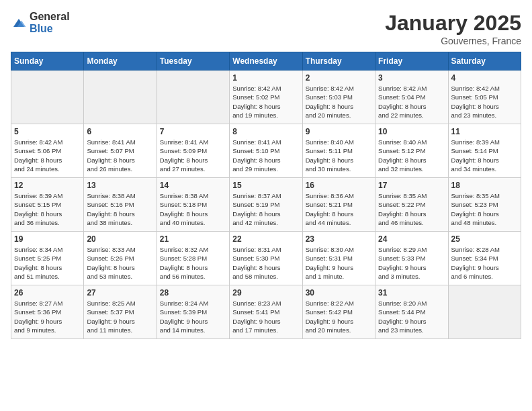  I want to click on weekday-header: Friday, so click(412, 62).